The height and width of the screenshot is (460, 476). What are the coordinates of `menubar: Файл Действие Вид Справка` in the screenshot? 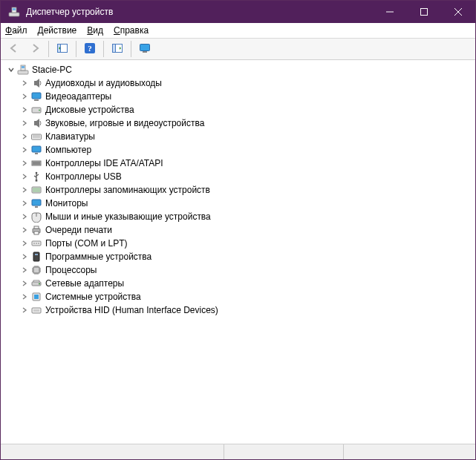 It's located at (238, 31).